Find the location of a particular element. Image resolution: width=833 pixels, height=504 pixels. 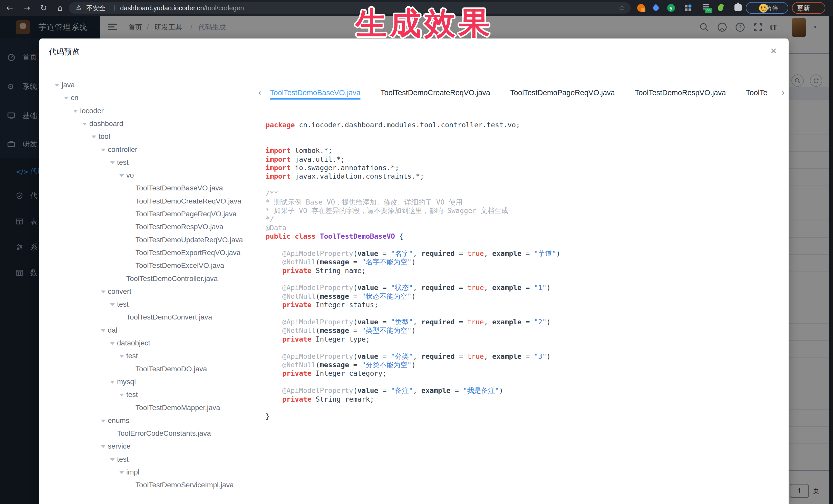

tree-node: impl is located at coordinates (149, 472).